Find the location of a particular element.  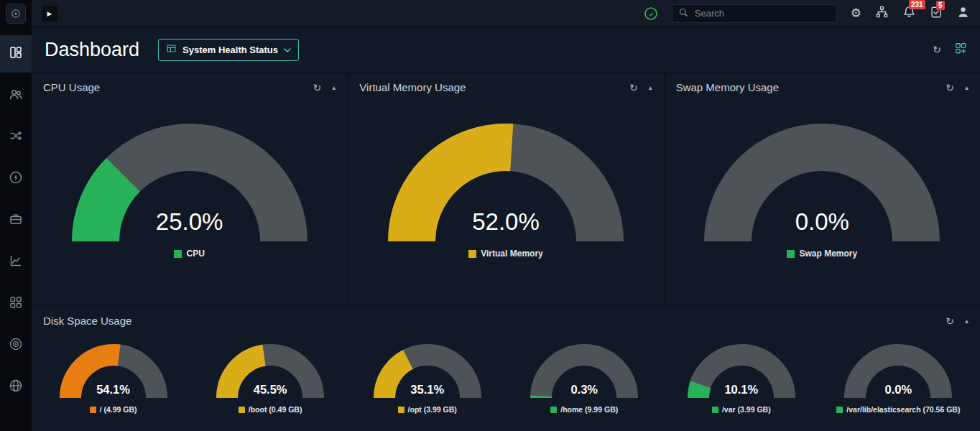

disk-gauge-elasticsearch: 0.0% /var/lib/elasticsearch (70.56 GB) is located at coordinates (898, 378).